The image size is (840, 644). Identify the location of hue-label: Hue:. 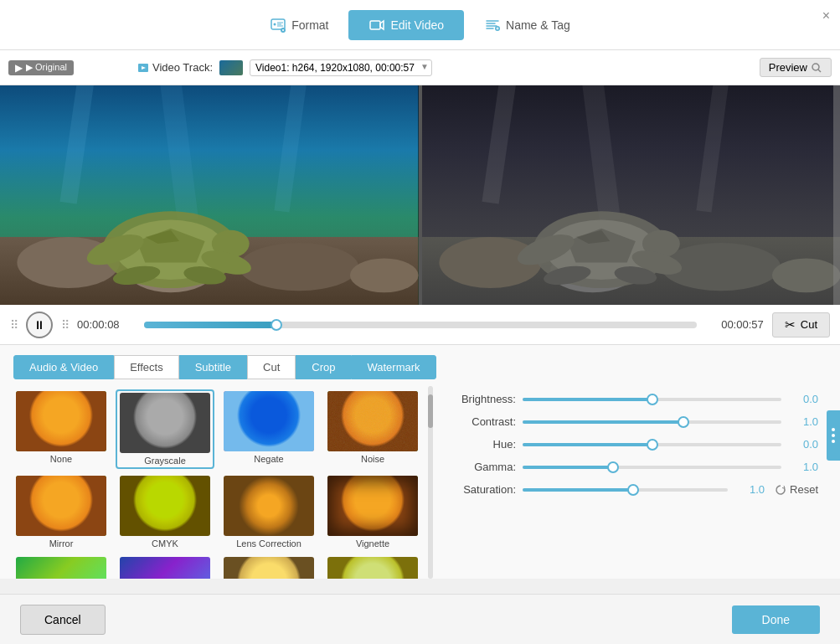
(482, 444).